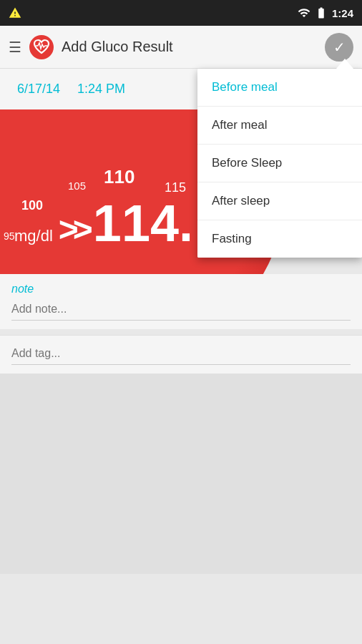  What do you see at coordinates (9, 236) in the screenshot?
I see `scale-95: 95` at bounding box center [9, 236].